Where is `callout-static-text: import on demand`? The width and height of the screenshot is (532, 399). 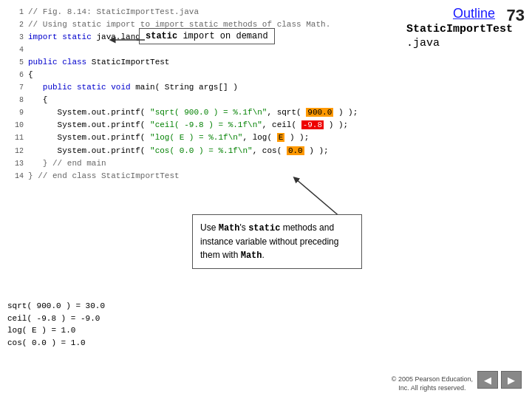
callout-static-text: import on demand is located at coordinates (222, 36).